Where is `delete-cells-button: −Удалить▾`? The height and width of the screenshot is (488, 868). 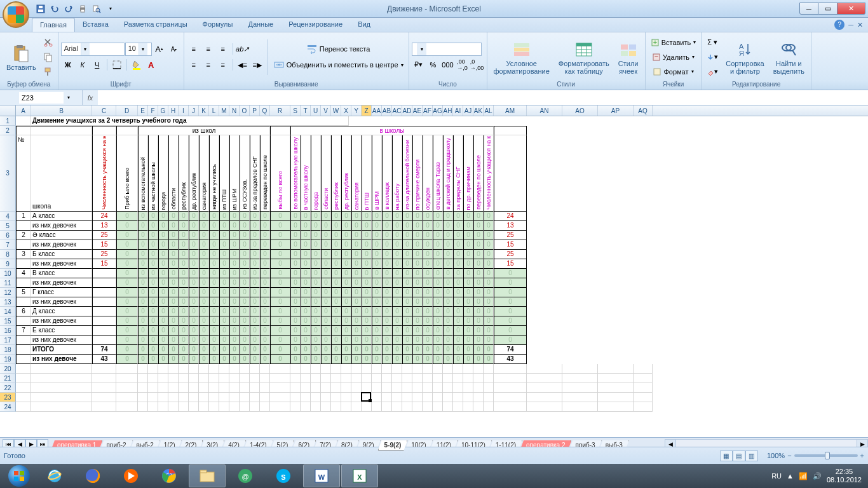
delete-cells-button: −Удалить▾ is located at coordinates (674, 57).